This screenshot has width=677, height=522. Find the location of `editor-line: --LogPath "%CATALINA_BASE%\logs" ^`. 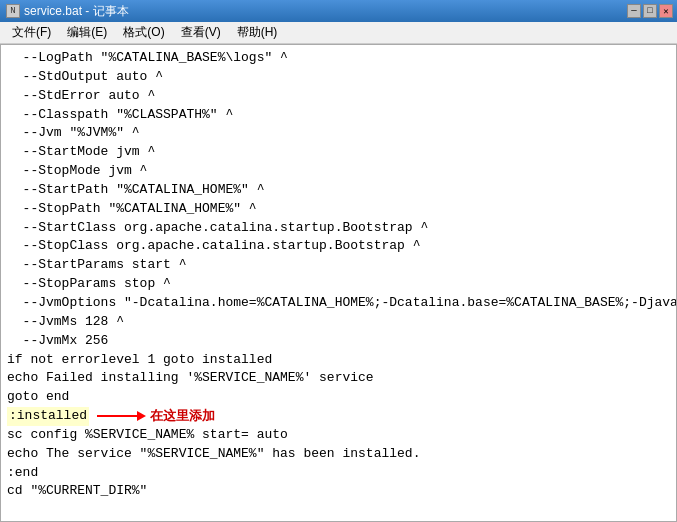

editor-line: --LogPath "%CATALINA_BASE%\logs" ^ is located at coordinates (338, 58).